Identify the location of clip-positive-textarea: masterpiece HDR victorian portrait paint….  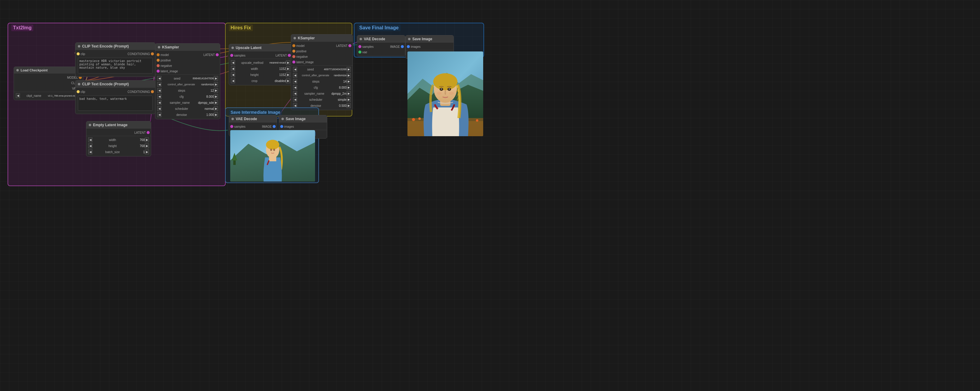
(115, 66).